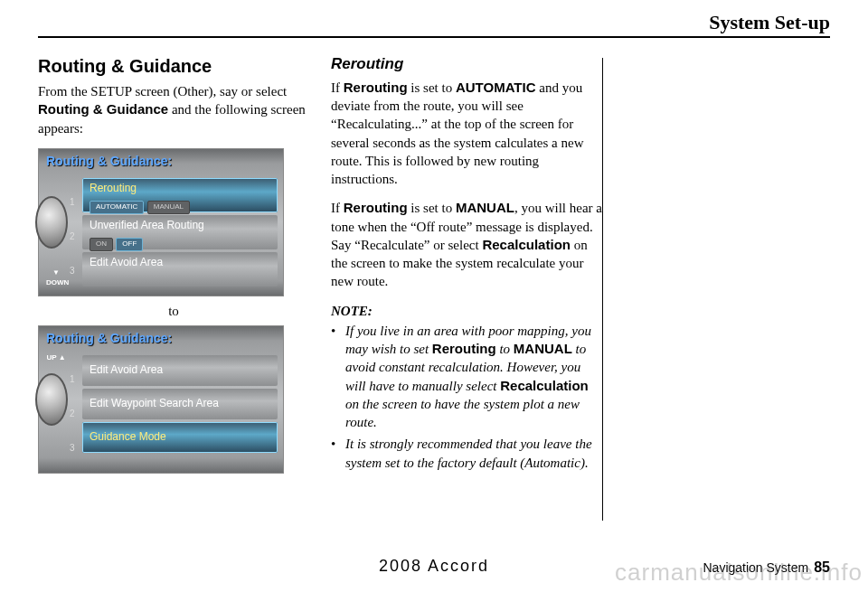 This screenshot has height=592, width=868. I want to click on menu-row-guidance-mode: Guidance Mode, so click(180, 437).